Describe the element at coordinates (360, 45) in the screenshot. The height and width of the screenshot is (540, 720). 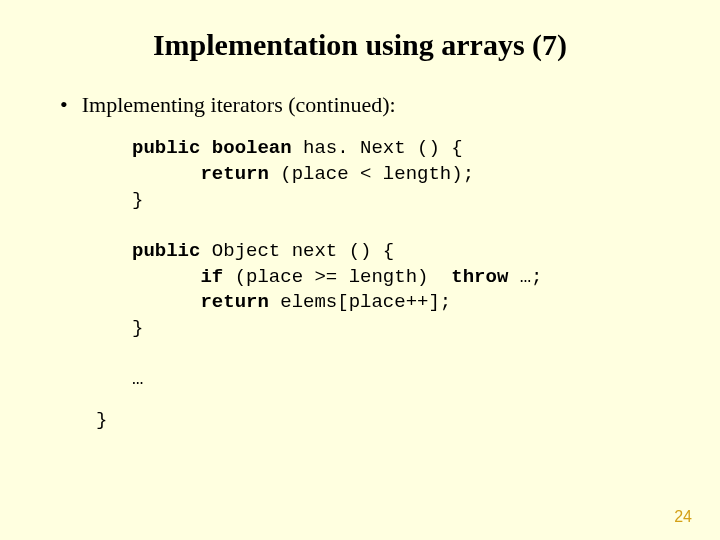
I see `slide-title: Implementation using arrays (7)` at that location.